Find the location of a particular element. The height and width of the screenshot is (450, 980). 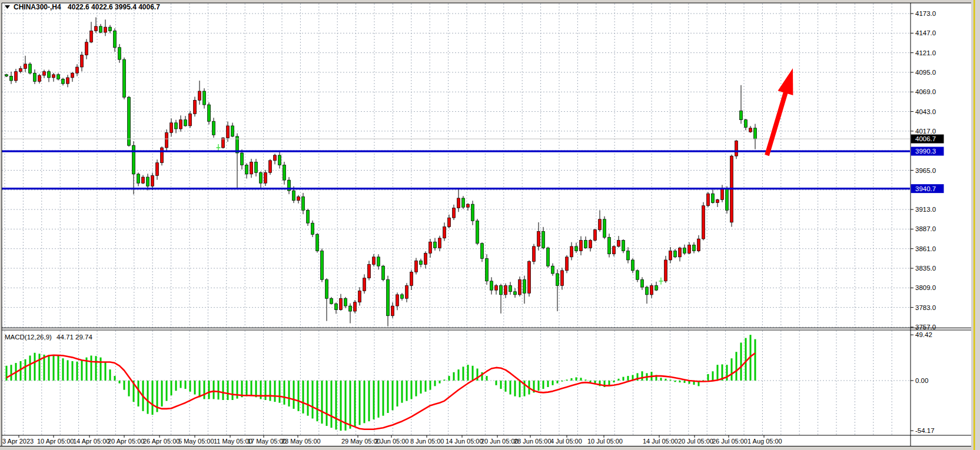

window-edge-highlight is located at coordinates (975, 225).